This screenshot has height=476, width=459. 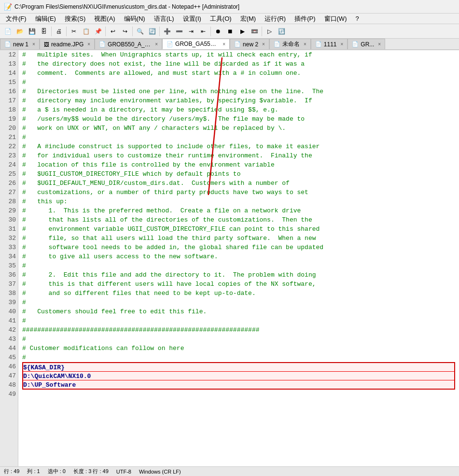 I want to click on tab-icon-4: 📄, so click(x=170, y=44).